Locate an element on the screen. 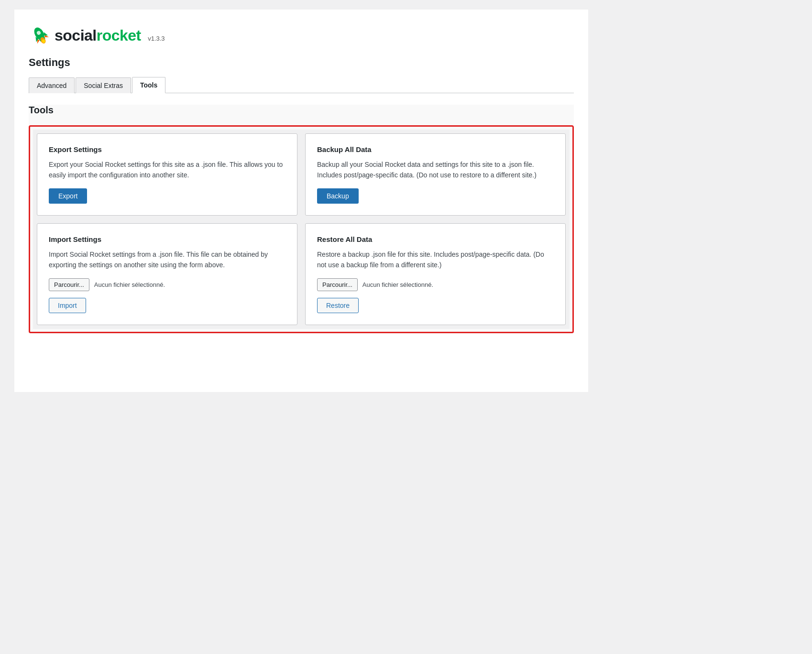  import-file-input-row: Parcourir... Aucun fichier sélectionné. is located at coordinates (167, 285).